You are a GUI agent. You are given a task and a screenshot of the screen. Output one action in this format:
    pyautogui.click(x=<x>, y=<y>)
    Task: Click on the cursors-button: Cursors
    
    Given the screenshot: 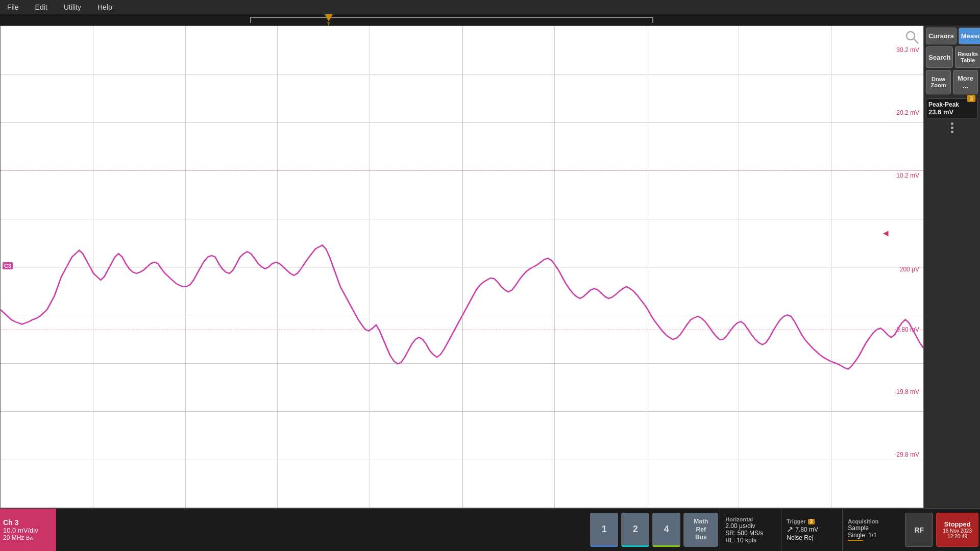 What is the action you would take?
    pyautogui.click(x=941, y=36)
    